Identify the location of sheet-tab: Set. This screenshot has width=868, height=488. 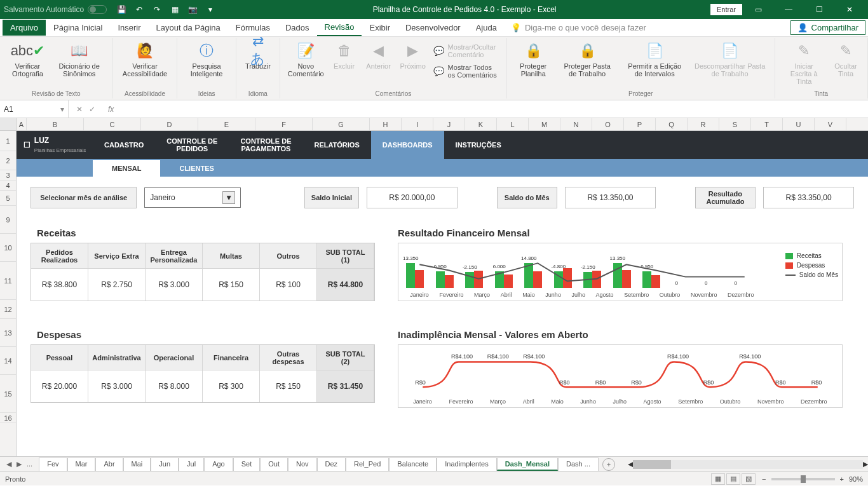
(247, 464).